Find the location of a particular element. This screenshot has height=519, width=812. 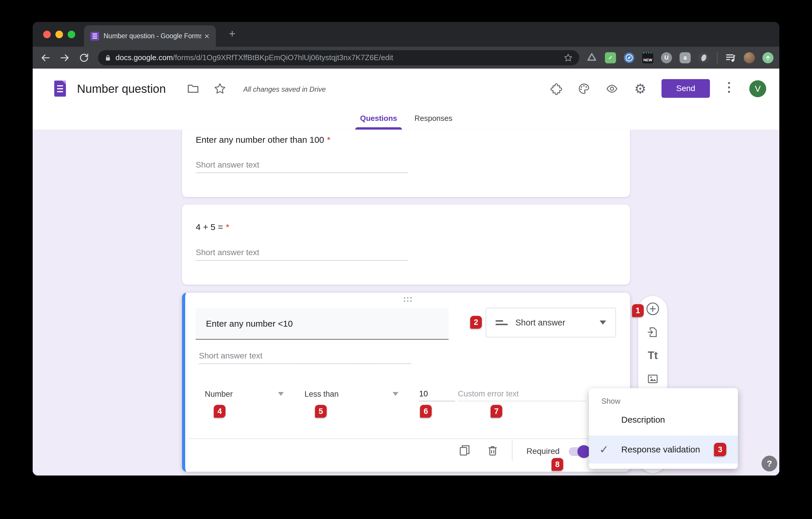

extensions-area: ✓ NEW U a is located at coordinates (680, 58).